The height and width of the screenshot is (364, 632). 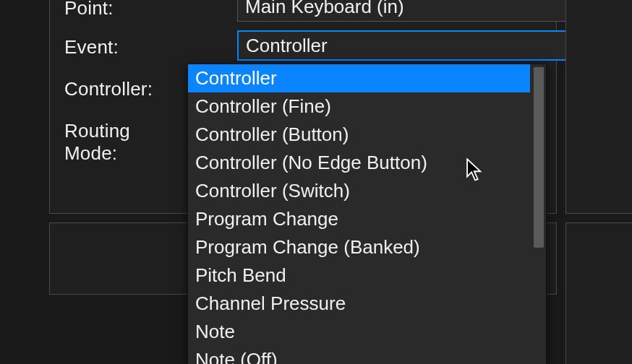 I want to click on dropdown-option: Controller, so click(x=359, y=78).